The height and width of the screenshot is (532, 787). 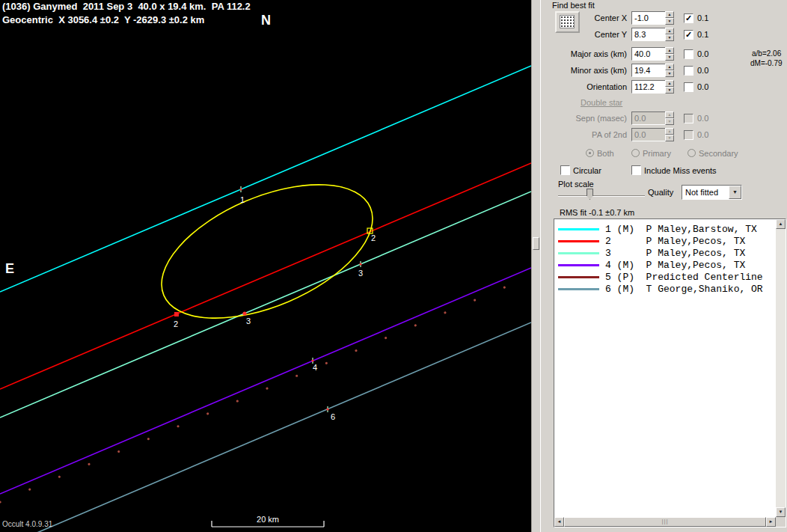 What do you see at coordinates (640, 34) in the screenshot?
I see `center-y-value: 8.3` at bounding box center [640, 34].